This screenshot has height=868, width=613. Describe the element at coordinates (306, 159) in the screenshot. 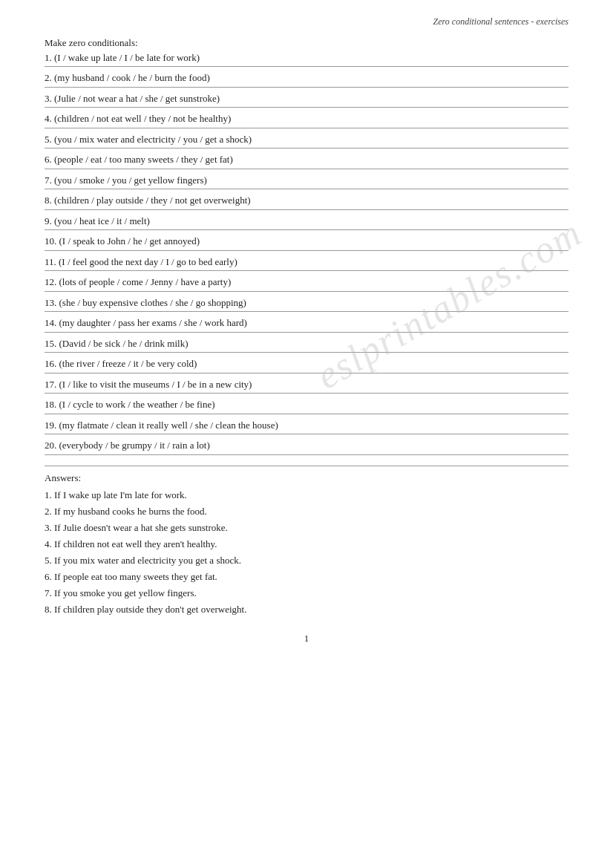

I see `exercise-item-5: 6. (people / eat / too many sweets / the…` at that location.